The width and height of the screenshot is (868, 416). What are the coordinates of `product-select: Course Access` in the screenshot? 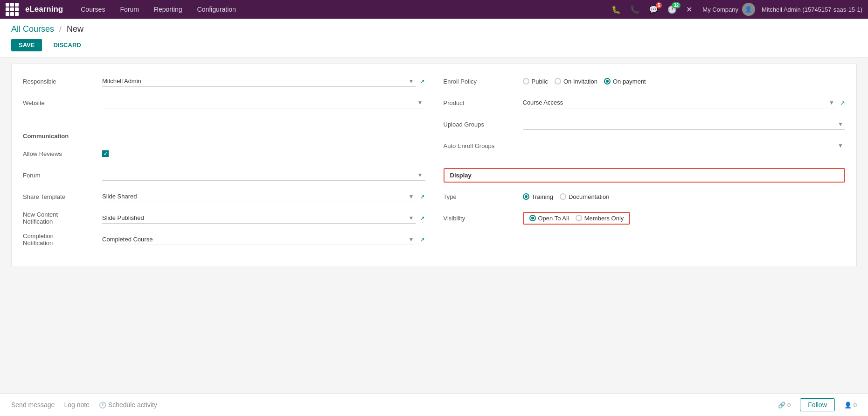 It's located at (680, 103).